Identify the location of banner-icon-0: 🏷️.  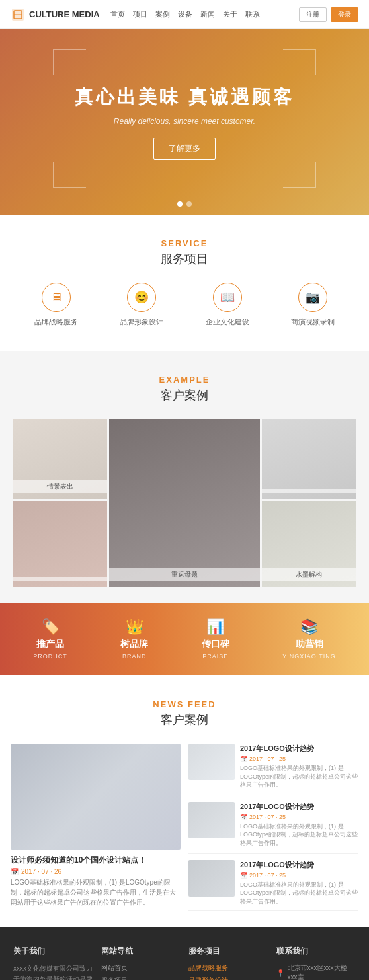
(50, 627).